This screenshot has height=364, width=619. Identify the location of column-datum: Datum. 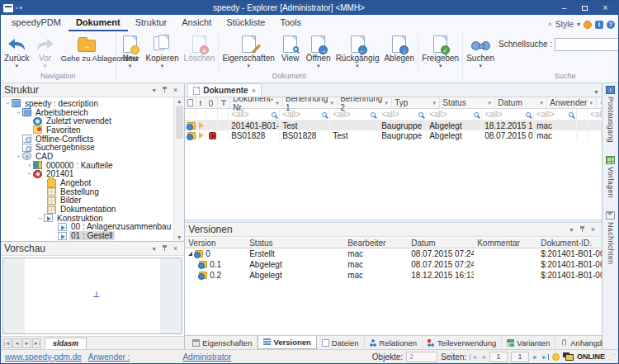
(441, 243).